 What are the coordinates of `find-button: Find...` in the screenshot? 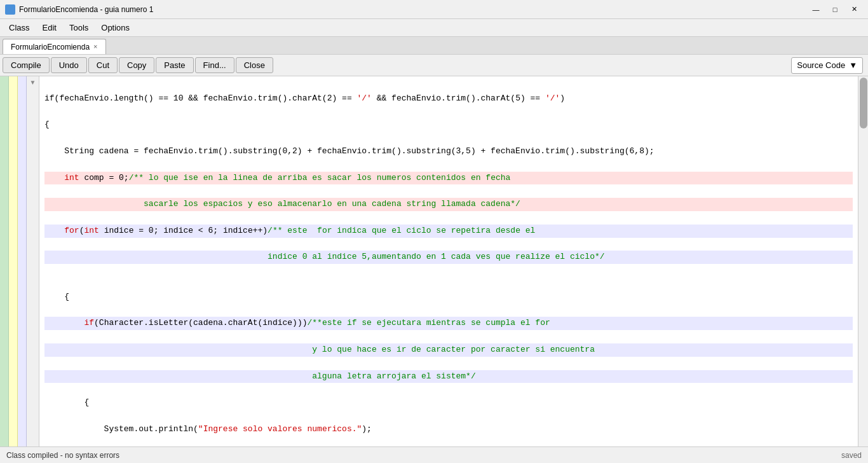 It's located at (215, 65).